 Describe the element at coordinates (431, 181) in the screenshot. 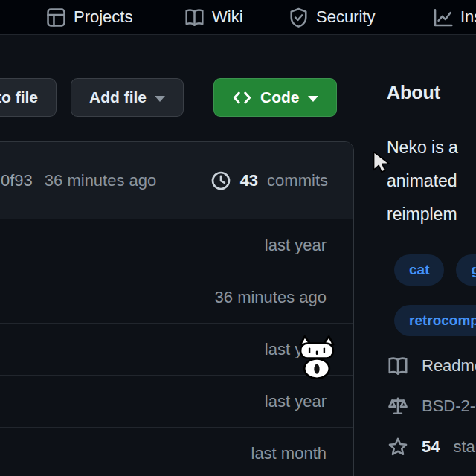

I see `about-description-line: animated` at that location.